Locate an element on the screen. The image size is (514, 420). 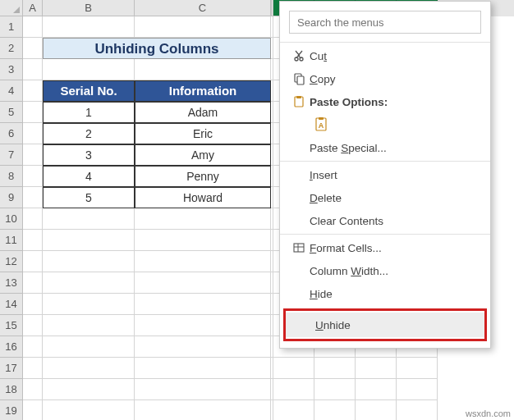
table-cell: Eric is located at coordinates (203, 134).